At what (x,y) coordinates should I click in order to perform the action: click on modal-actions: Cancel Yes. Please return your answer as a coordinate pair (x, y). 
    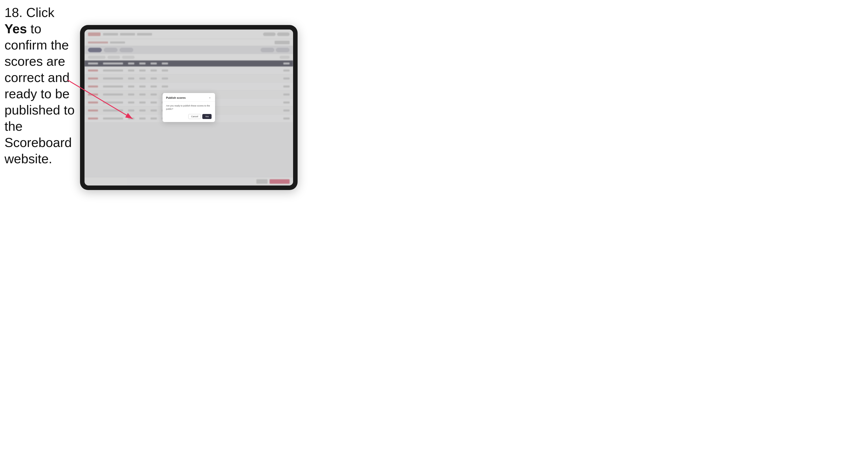
    Looking at the image, I should click on (189, 117).